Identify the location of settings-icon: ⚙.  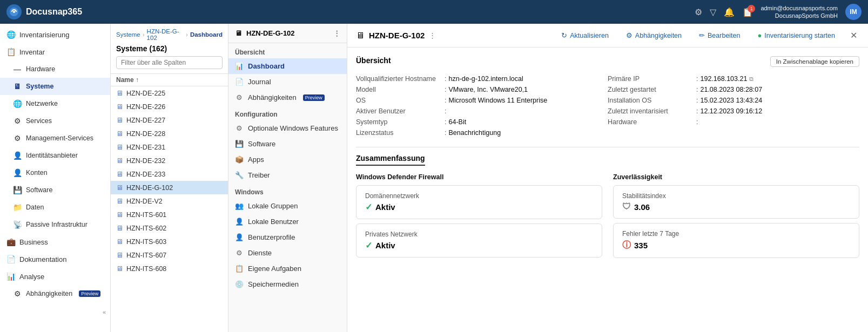
(698, 12).